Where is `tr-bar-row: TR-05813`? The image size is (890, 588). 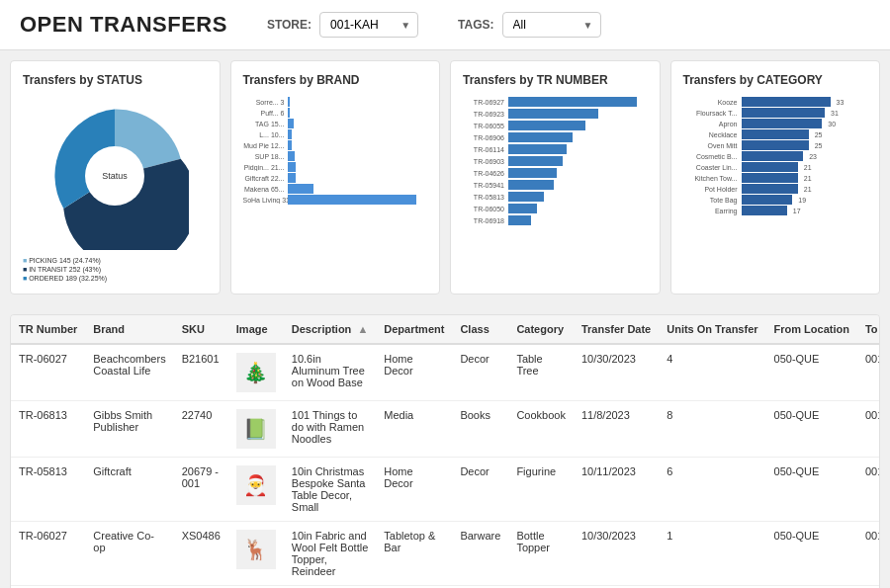 tr-bar-row: TR-05813 is located at coordinates (556, 197).